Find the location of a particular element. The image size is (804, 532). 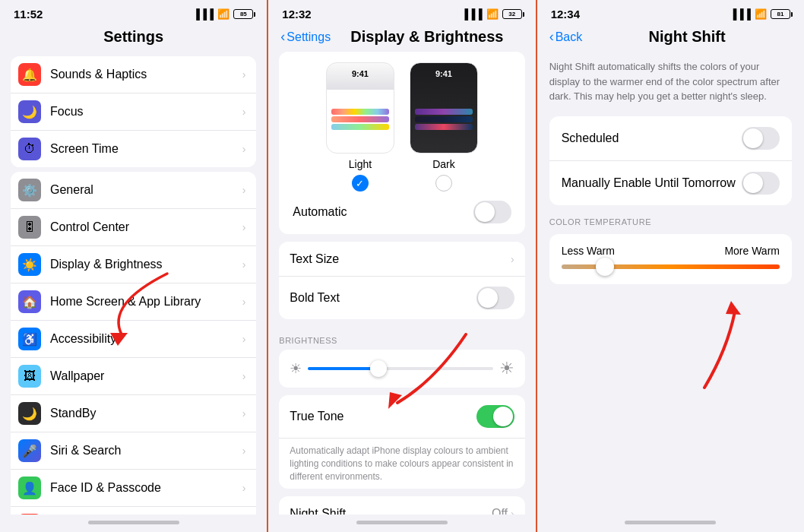

preview-stripes-dark is located at coordinates (444, 130).